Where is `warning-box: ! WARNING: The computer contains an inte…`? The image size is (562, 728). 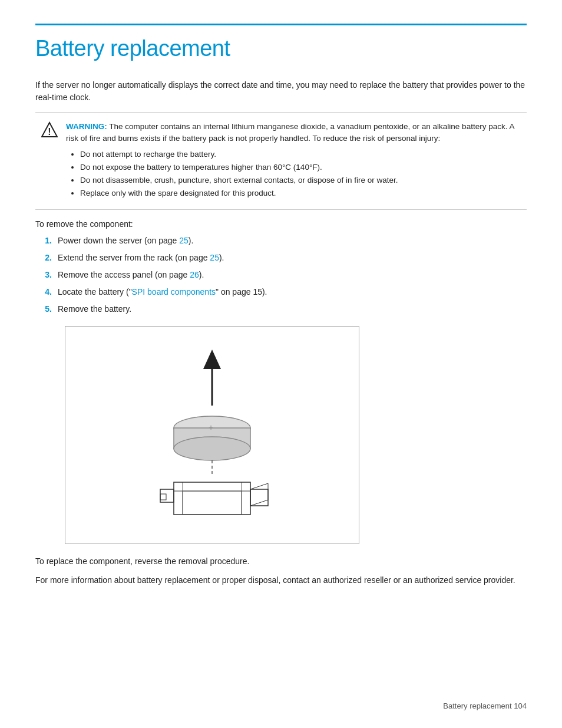
warning-box: ! WARNING: The computer contains an inte… is located at coordinates (281, 161).